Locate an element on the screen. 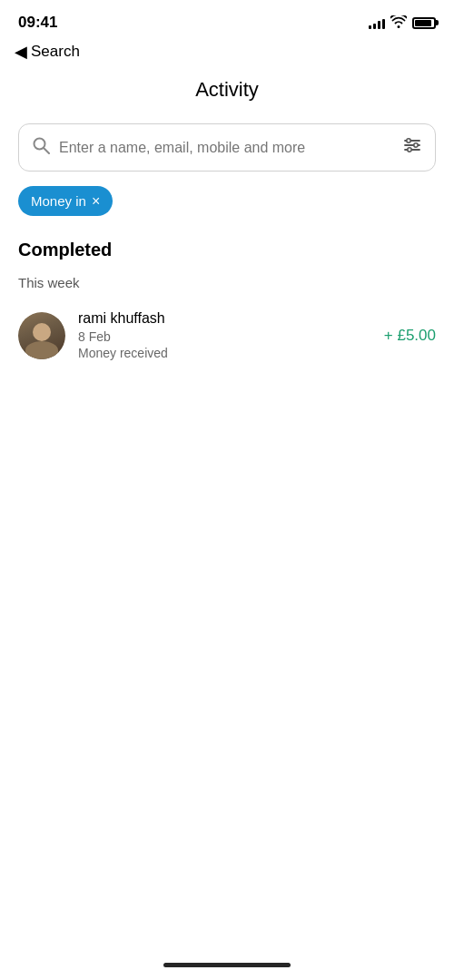 This screenshot has height=980, width=454. page-title: Activity is located at coordinates (227, 90).